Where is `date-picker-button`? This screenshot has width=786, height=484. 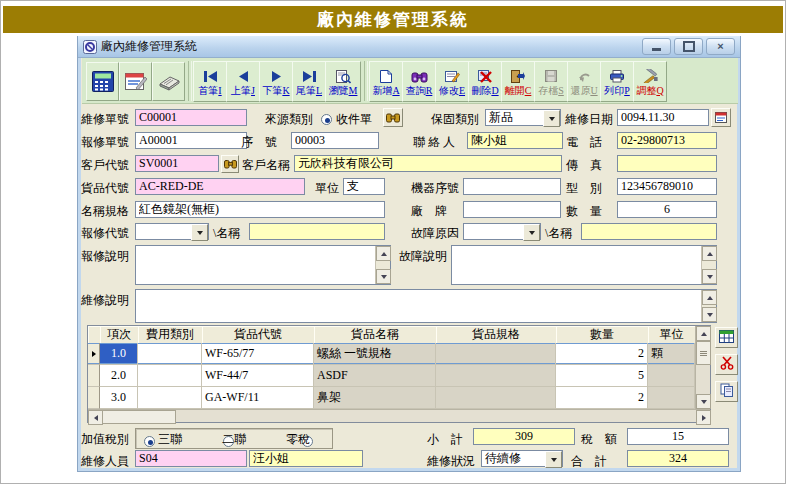 date-picker-button is located at coordinates (721, 118).